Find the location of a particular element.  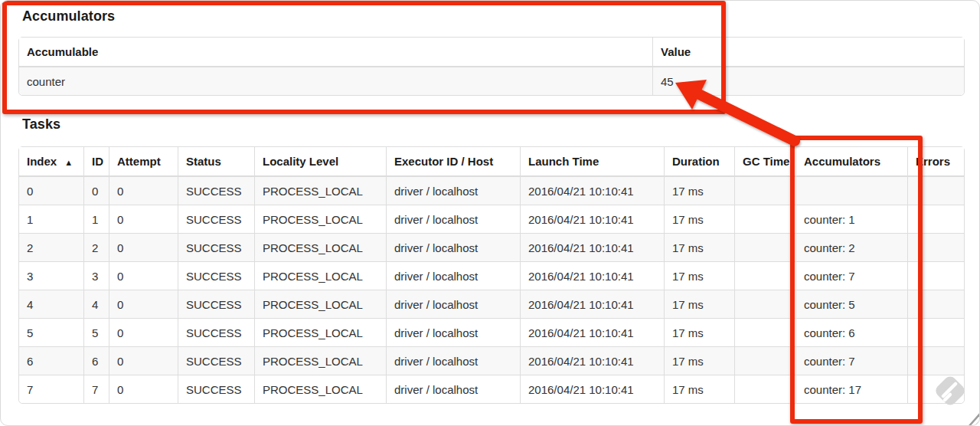

cell-id: 6 is located at coordinates (96, 360).